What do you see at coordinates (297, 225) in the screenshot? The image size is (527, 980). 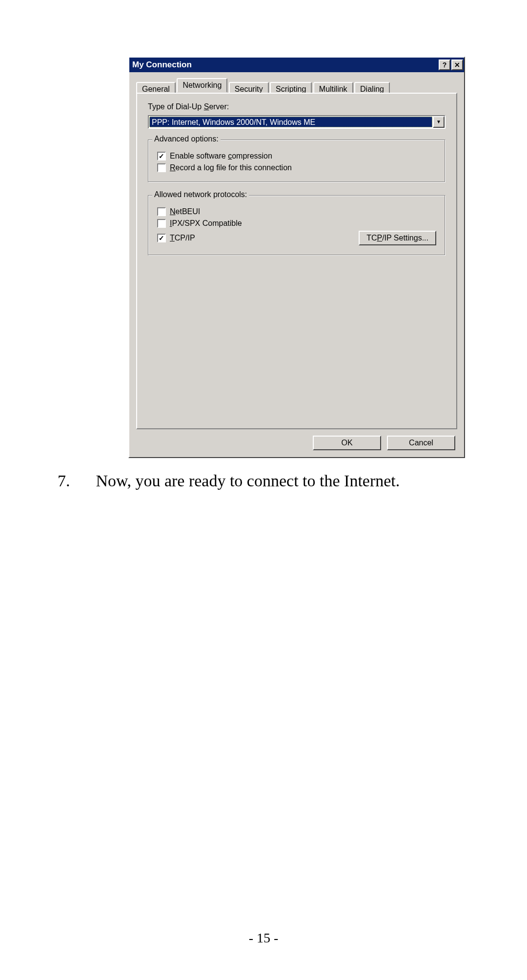 I see `allowed-protocols-group: Allowed network protocols: NetBEUI IPX/S…` at bounding box center [297, 225].